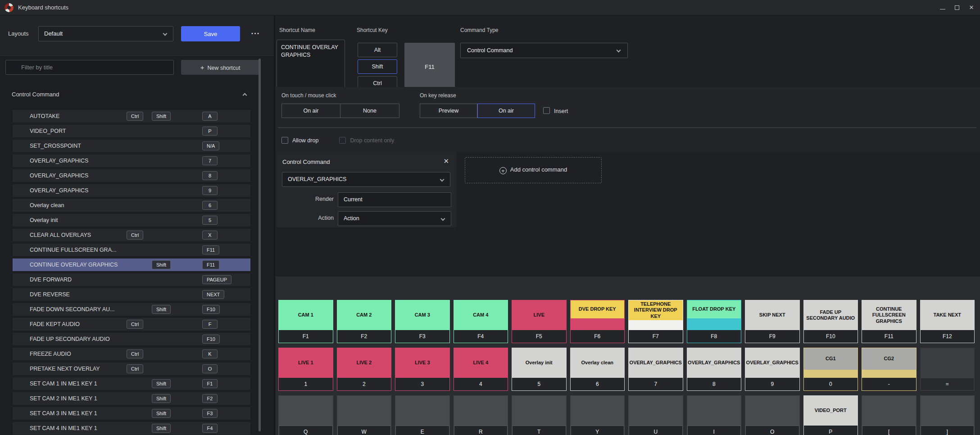  What do you see at coordinates (306, 415) in the screenshot?
I see `keyboard-key-Q: Q` at bounding box center [306, 415].